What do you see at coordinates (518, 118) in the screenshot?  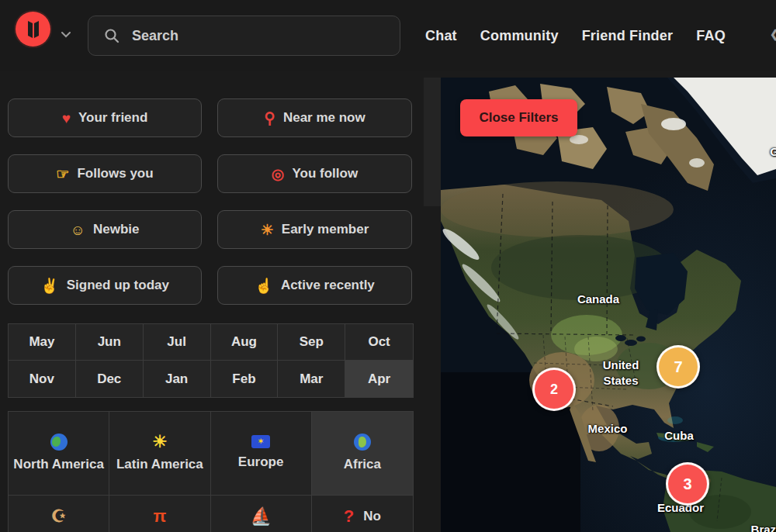 I see `close-filters-button: Close Filters` at bounding box center [518, 118].